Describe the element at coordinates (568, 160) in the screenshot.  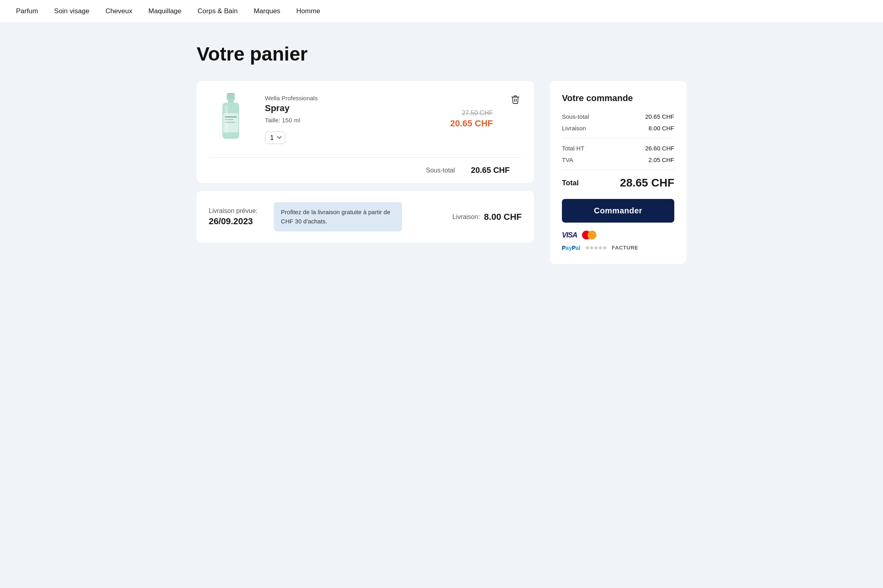
I see `summary-tva-label: TVA` at that location.